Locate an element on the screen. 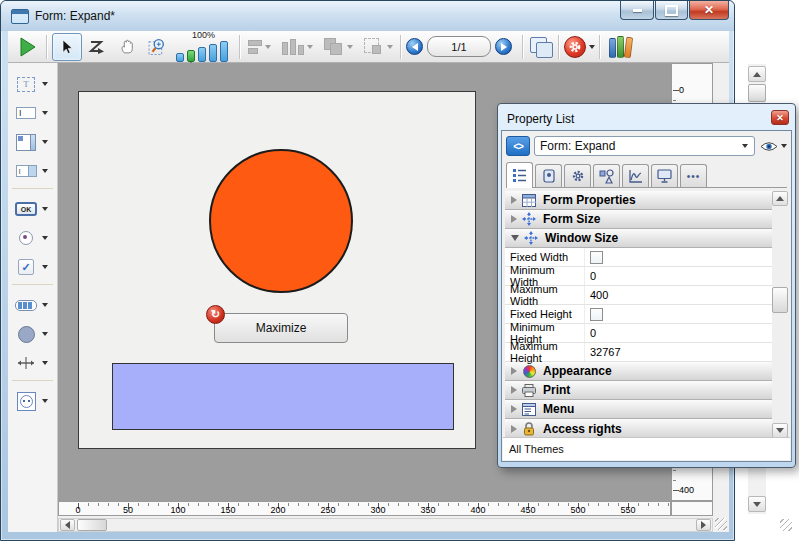  property-grid-scrollbar is located at coordinates (780, 314).